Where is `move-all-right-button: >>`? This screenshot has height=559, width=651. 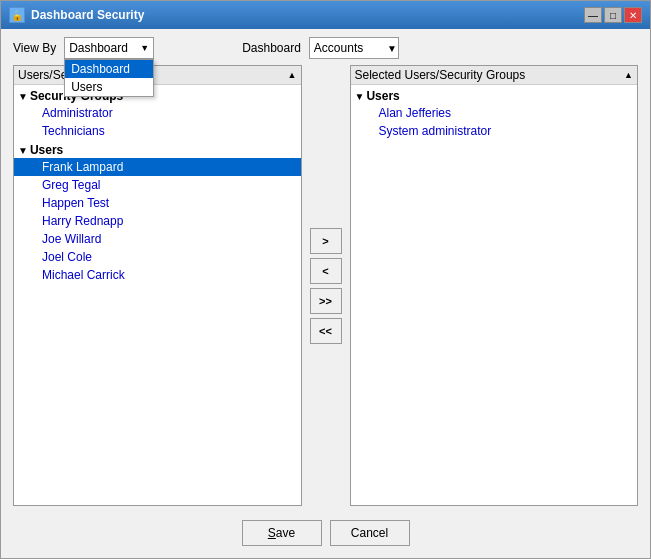 move-all-right-button: >> is located at coordinates (326, 301).